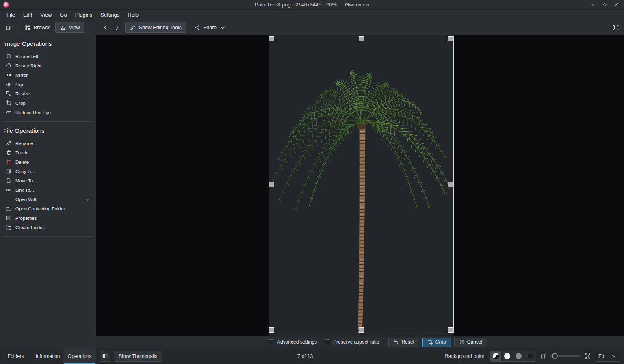 The image size is (624, 364). I want to click on show-thumbnails-button: Show Thumbnails, so click(138, 356).